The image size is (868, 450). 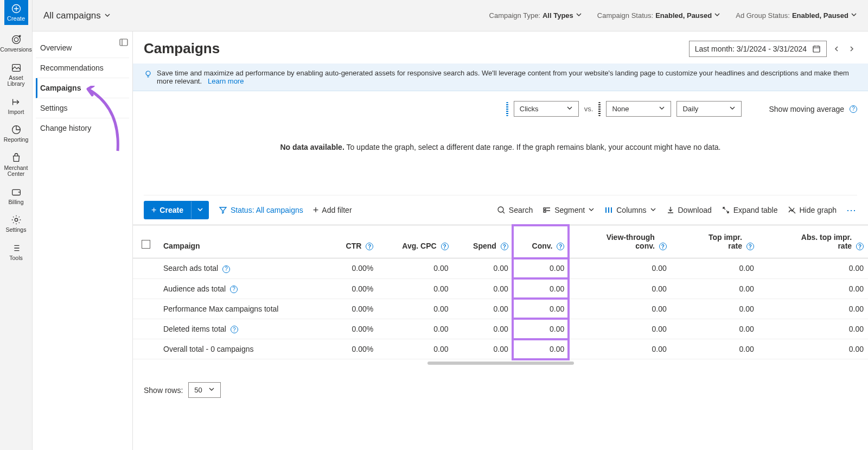 I want to click on bag-icon, so click(x=16, y=158).